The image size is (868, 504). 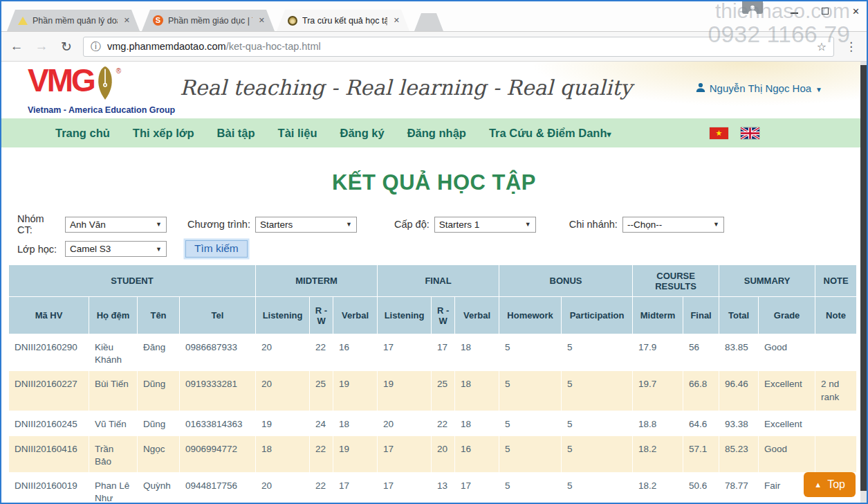 I want to click on chuong-trinh-select: Starters▼, so click(x=306, y=224).